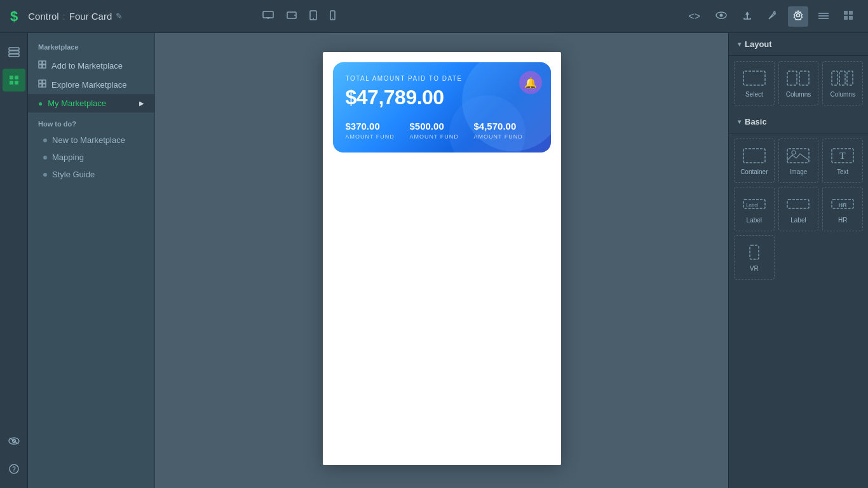 This screenshot has height=488, width=868. Describe the element at coordinates (92, 174) in the screenshot. I see `sidebar-item-style-guide: Style Guide` at that location.